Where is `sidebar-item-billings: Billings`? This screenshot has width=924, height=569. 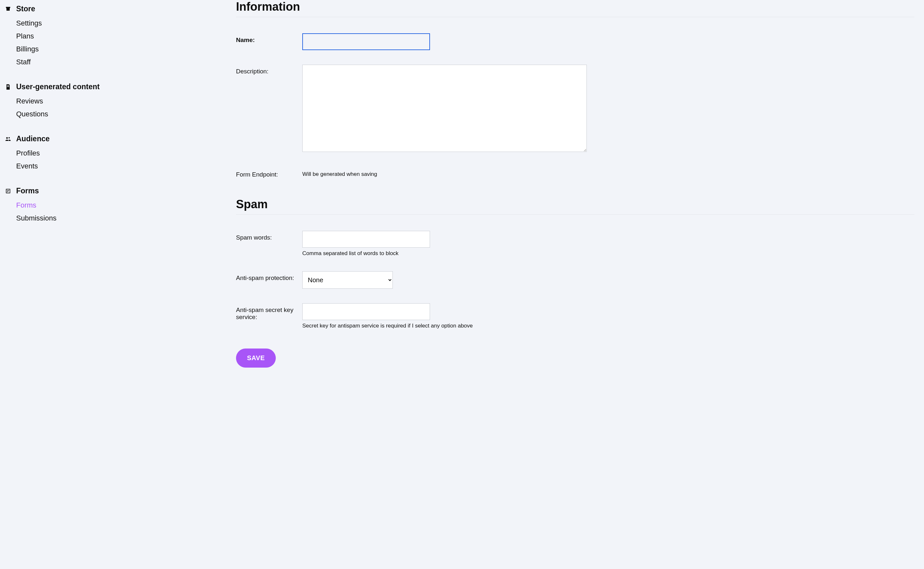
sidebar-item-billings: Billings is located at coordinates (89, 49).